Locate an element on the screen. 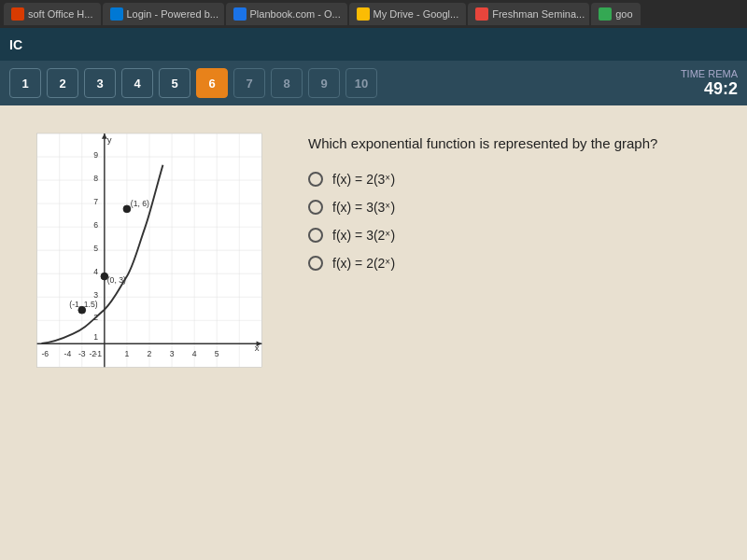 The width and height of the screenshot is (747, 560). browser-tab-bar: soft Office H... Login - Powered b... Pl… is located at coordinates (374, 14).